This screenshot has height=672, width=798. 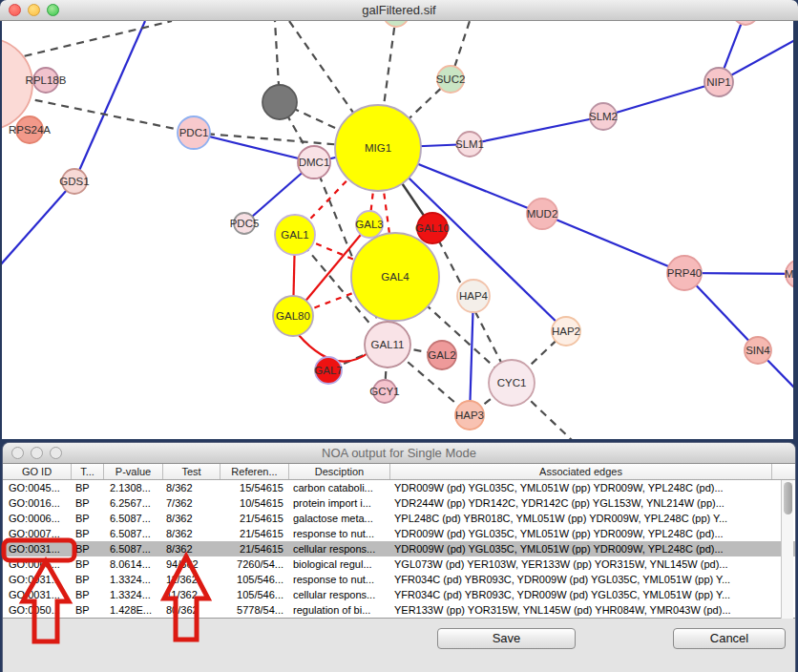 What do you see at coordinates (512, 383) in the screenshot?
I see `node-label-cyc1: CYC1` at bounding box center [512, 383].